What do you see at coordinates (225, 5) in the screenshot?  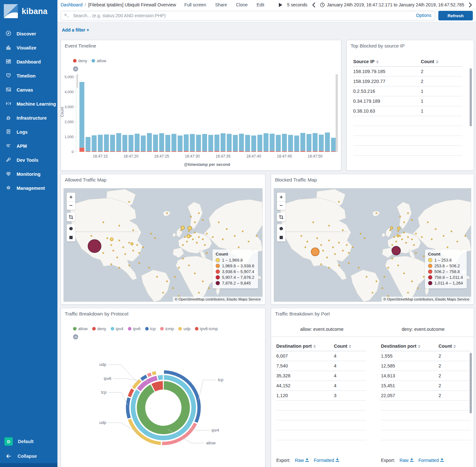 I see `dashboard-menu: Full screen Share Clone Edit` at bounding box center [225, 5].